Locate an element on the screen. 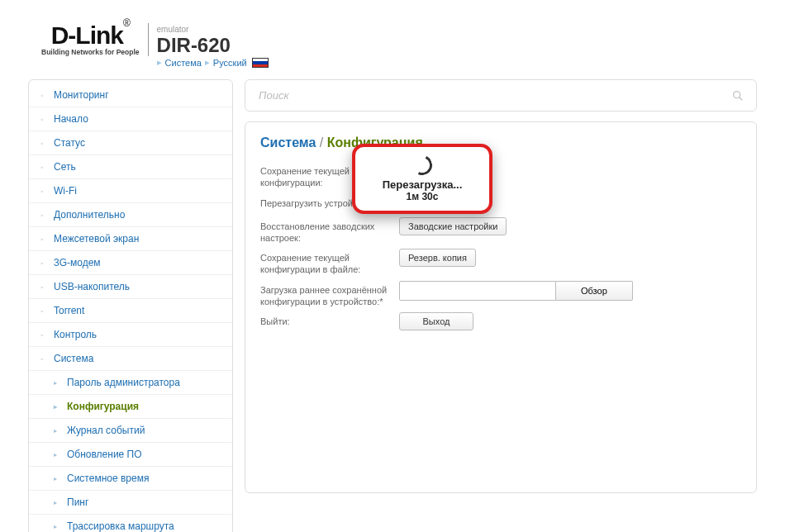  sidebar-item-network: ◦Сеть is located at coordinates (131, 167).